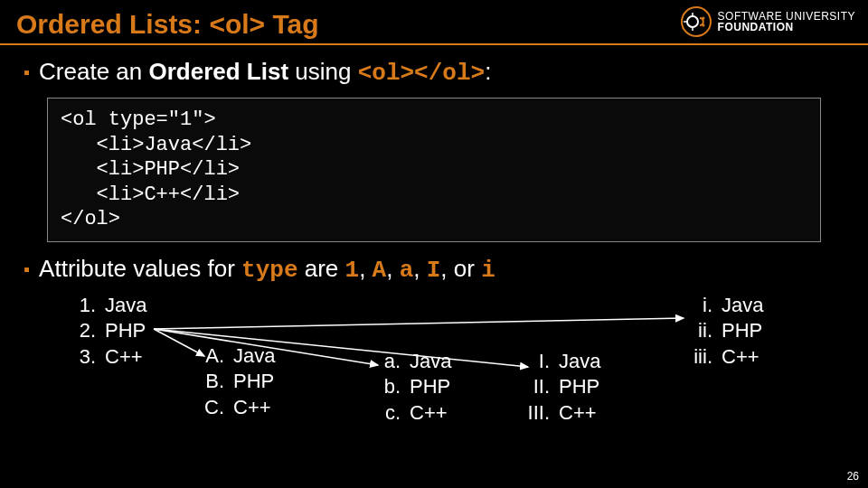  Describe the element at coordinates (212, 408) in the screenshot. I see `marker: C.` at that location.